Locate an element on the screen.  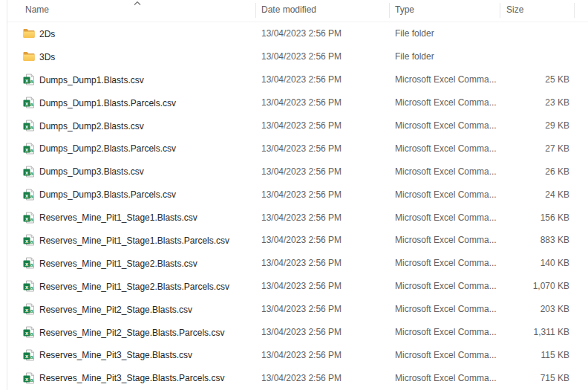
file-row: a x Reserves_Mine_Pit1_Stage2.Blasts.Par… is located at coordinates (298, 287).